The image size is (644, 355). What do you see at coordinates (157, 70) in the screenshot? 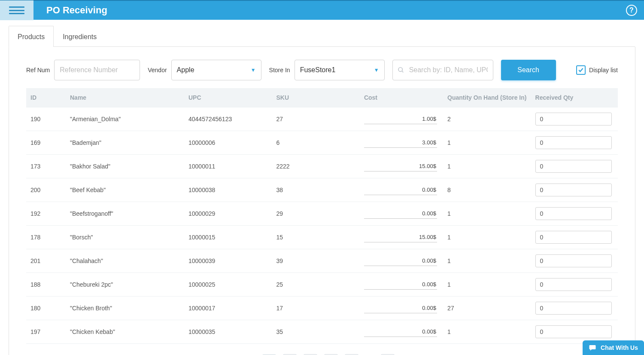
I see `vendor-label: Vendor` at bounding box center [157, 70].